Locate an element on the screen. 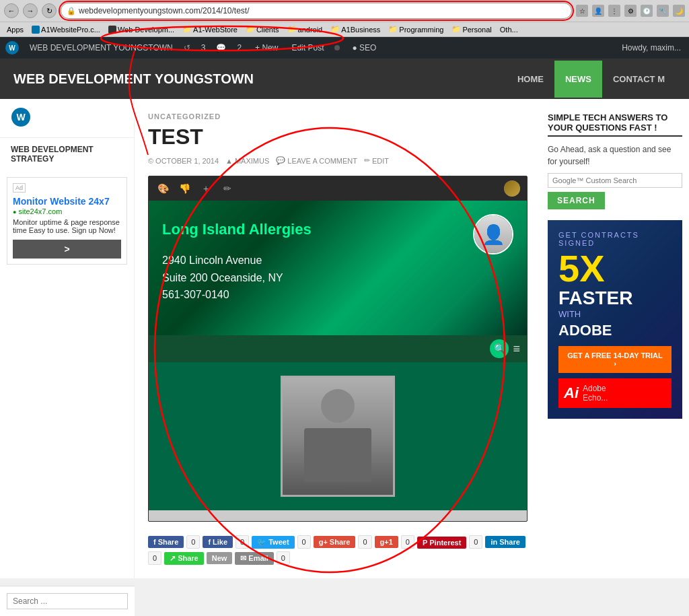 This screenshot has height=616, width=689. svg-text: W is located at coordinates (21, 117).